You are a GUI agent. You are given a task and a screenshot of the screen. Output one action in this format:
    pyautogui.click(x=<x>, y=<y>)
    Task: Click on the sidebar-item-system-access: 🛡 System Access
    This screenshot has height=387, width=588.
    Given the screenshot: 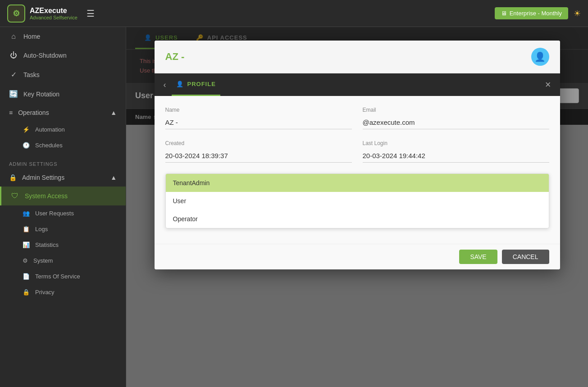 What is the action you would take?
    pyautogui.click(x=63, y=196)
    